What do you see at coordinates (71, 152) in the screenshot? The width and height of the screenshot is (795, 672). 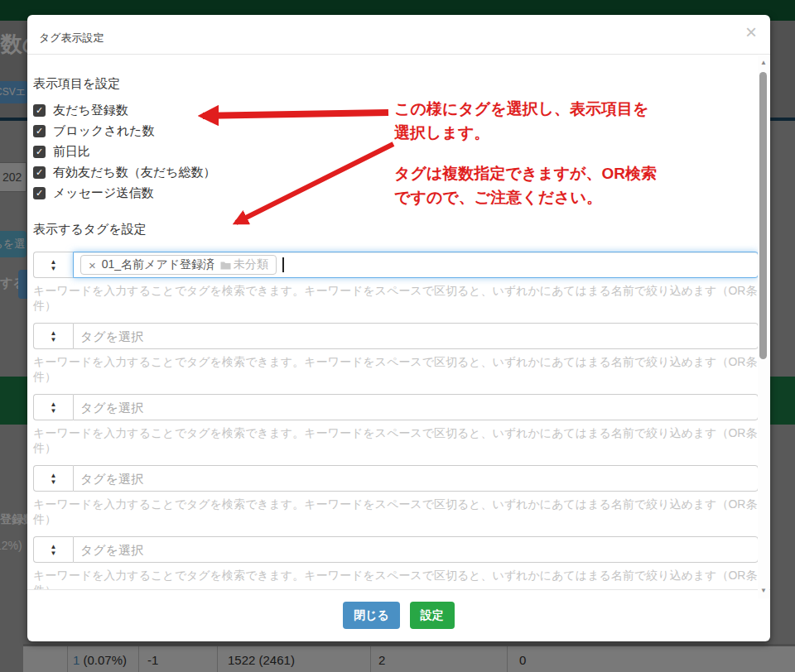 I see `checkbox-label: 前日比` at bounding box center [71, 152].